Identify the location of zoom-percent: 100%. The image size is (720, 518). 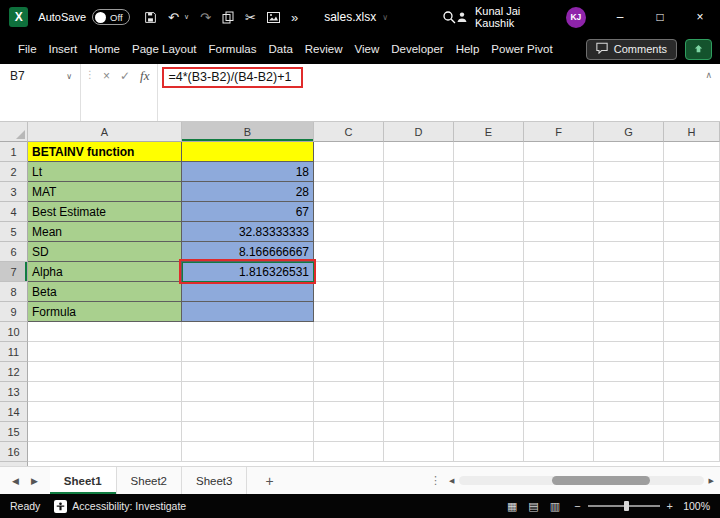
(695, 506).